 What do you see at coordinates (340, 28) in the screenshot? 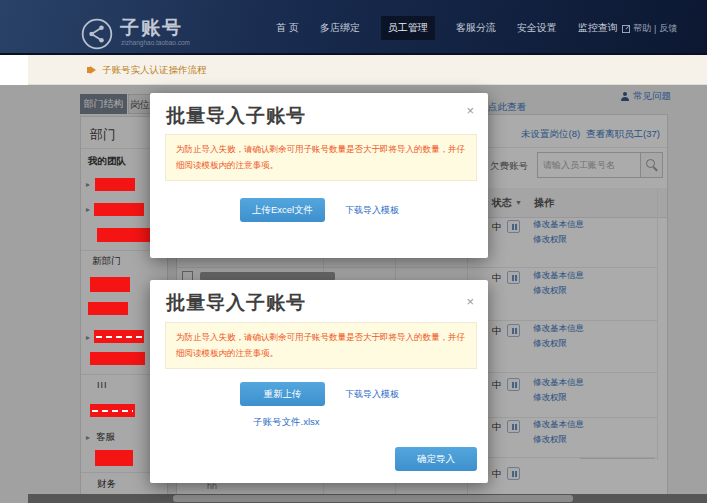
I see `nav-item-multistore: 多店绑定` at bounding box center [340, 28].